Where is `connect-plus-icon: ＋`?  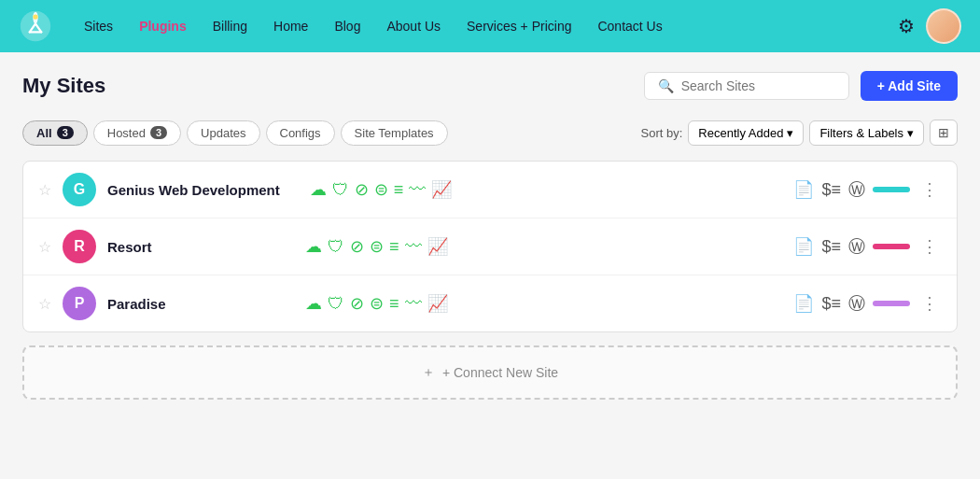 connect-plus-icon: ＋ is located at coordinates (428, 373).